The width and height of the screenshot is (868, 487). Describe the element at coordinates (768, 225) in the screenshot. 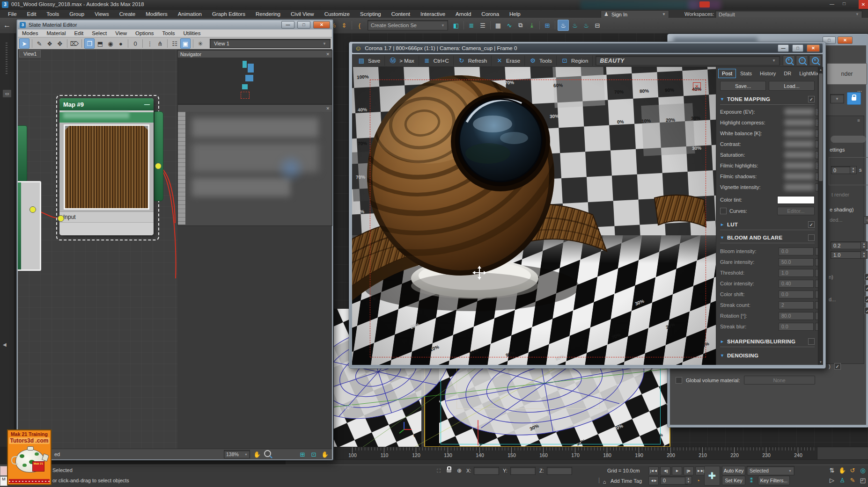

I see `lut-header: LUT` at that location.